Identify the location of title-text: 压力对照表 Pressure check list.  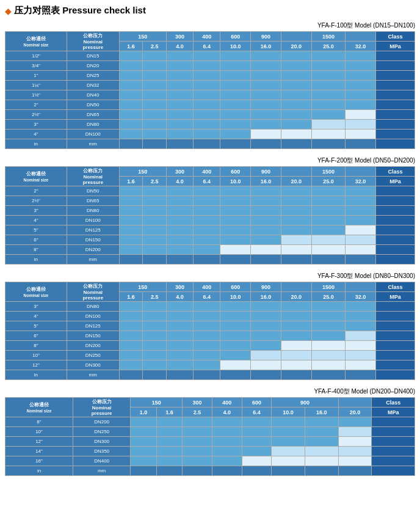
(80, 11).